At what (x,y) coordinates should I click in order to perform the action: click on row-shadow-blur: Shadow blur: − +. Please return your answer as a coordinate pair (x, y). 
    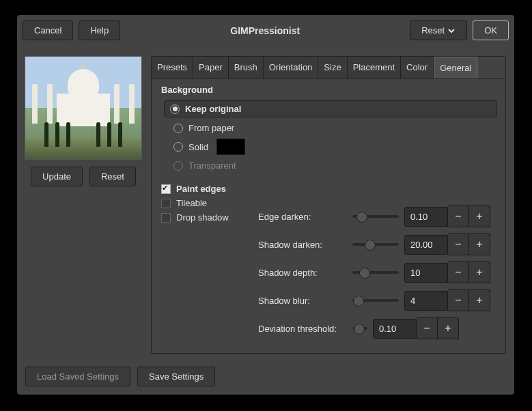
    Looking at the image, I should click on (379, 300).